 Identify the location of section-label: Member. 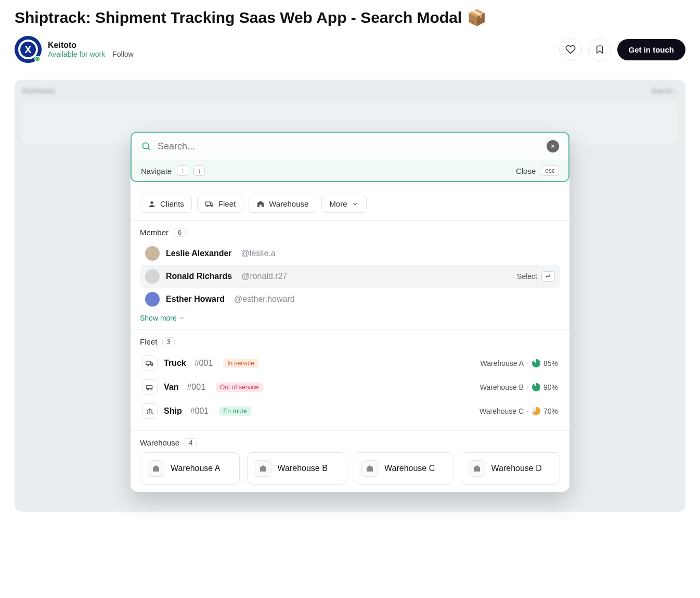
(154, 232).